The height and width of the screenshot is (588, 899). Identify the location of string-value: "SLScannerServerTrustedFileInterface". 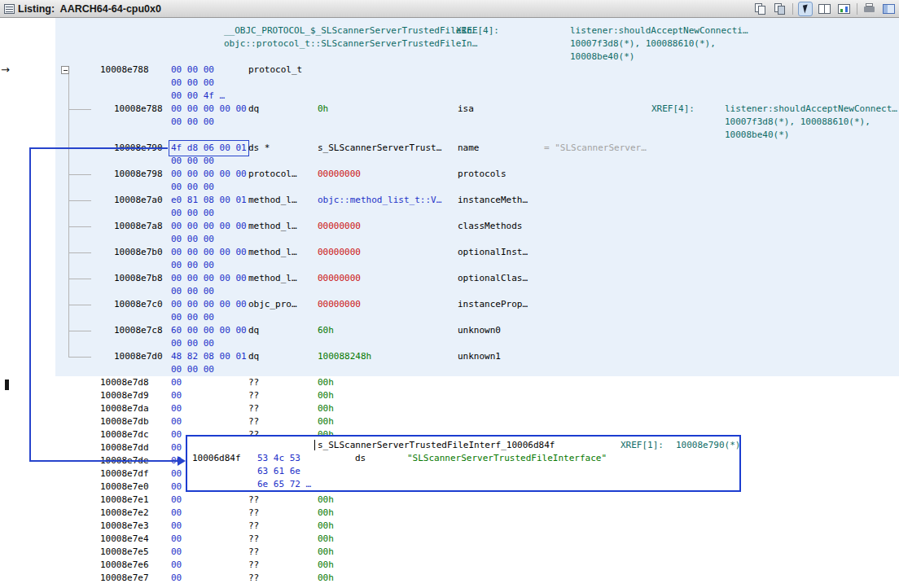
(507, 459).